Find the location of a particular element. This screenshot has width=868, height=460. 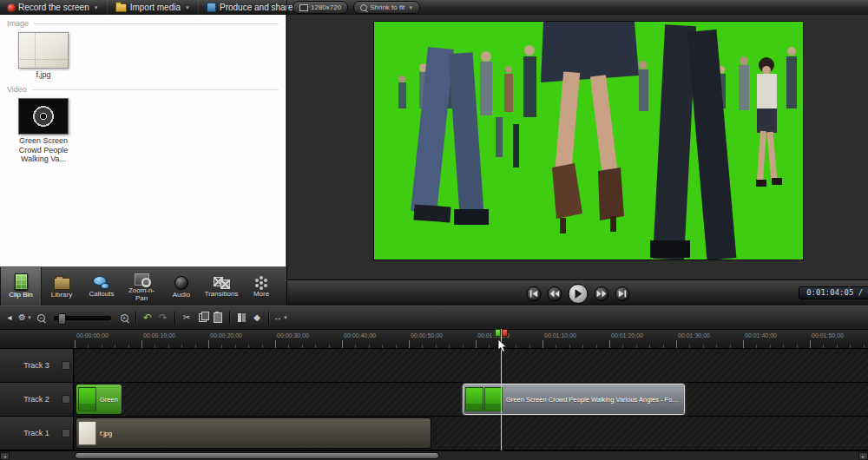

track-row-1: Track 1 f.jpg is located at coordinates (434, 434).